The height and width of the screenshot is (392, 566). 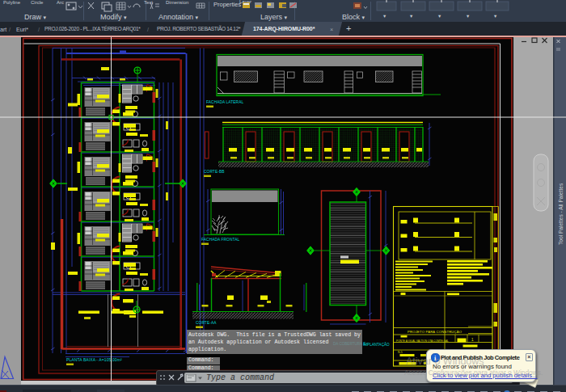 I want to click on svg-text: N-5, so click(x=400, y=352).